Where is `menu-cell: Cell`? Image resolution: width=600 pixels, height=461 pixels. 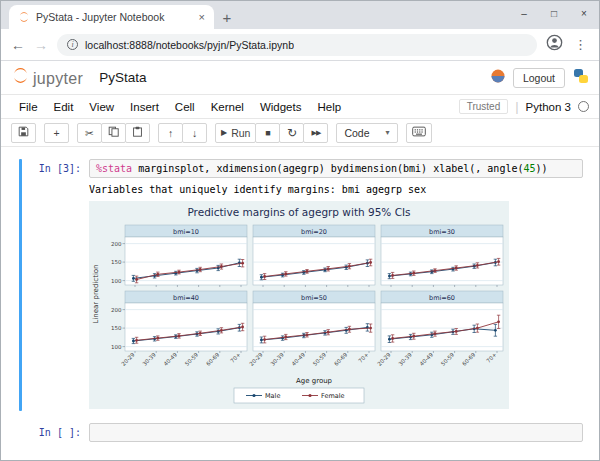 menu-cell: Cell is located at coordinates (185, 107).